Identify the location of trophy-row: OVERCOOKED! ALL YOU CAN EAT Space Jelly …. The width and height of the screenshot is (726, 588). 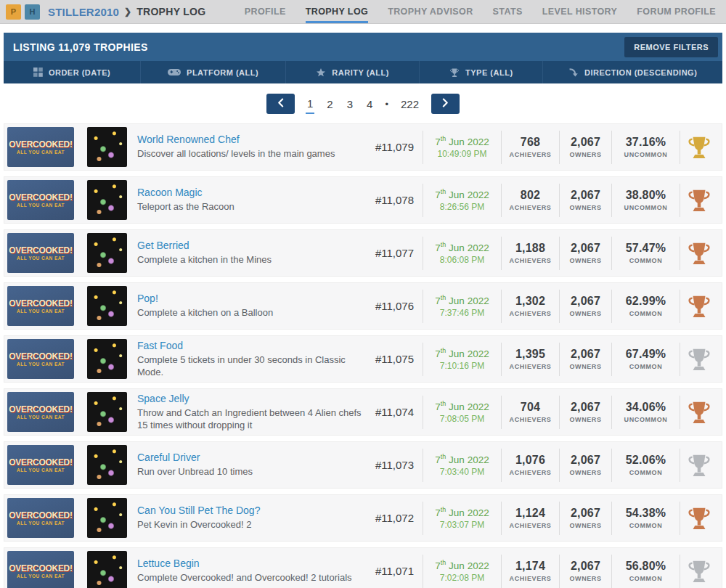
(363, 412).